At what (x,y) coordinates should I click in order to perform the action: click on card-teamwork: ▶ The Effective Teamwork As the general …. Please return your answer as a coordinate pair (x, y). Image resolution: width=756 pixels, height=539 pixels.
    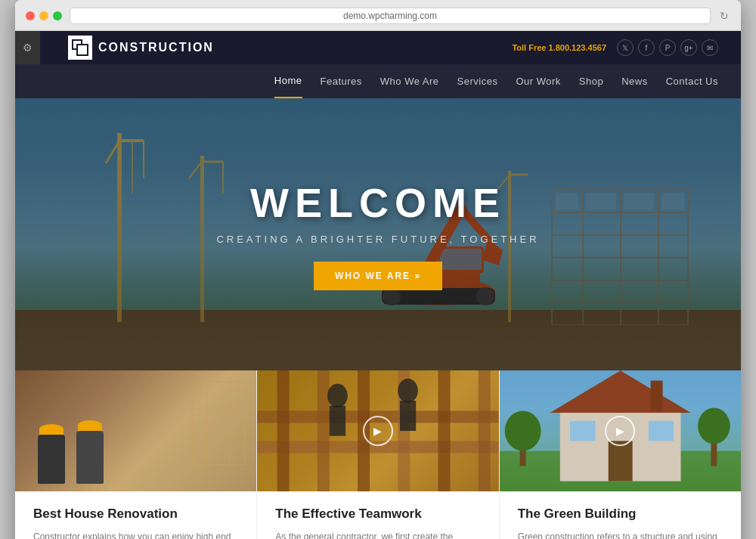
    Looking at the image, I should click on (378, 455).